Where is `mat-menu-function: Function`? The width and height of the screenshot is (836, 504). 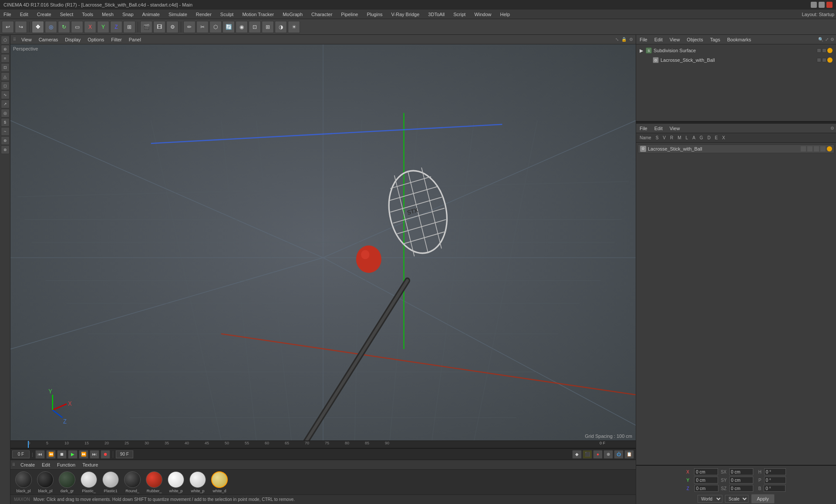 mat-menu-function: Function is located at coordinates (66, 465).